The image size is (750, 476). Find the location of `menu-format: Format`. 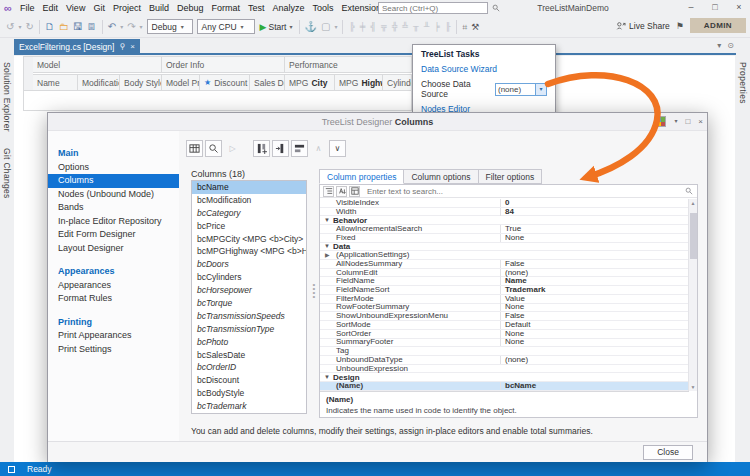

menu-format: Format is located at coordinates (226, 8).